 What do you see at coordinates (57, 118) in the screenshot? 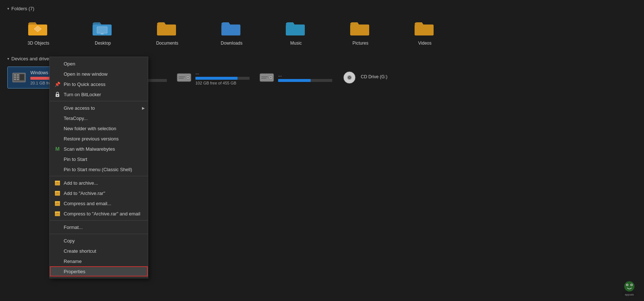
I see `ctx-icon-teracopy` at bounding box center [57, 118].